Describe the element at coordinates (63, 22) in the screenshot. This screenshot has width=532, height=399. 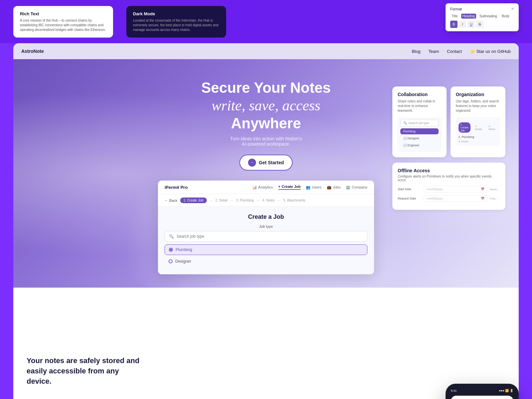
I see `rich-text-card: Rich Text A core mission of the Hub – to…` at that location.